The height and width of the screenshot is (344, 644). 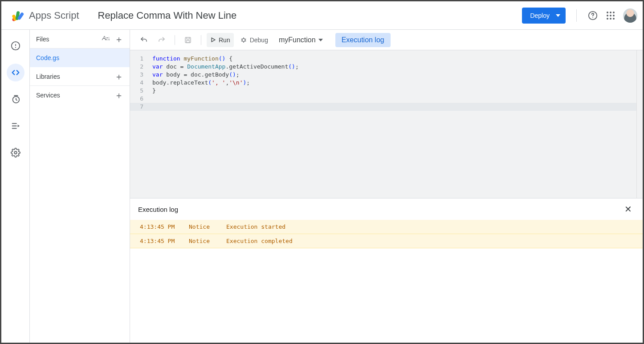 I want to click on settings-icon, so click(x=16, y=153).